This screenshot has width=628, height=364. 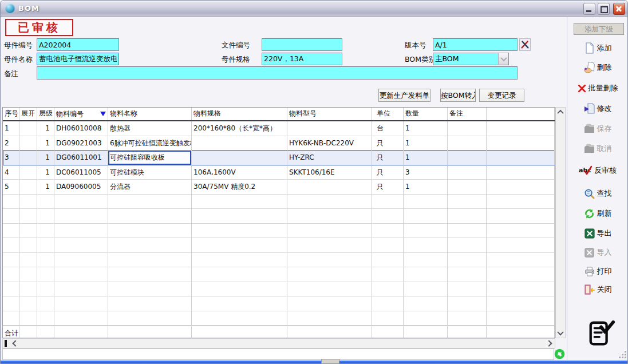 I want to click on doc-no-field, so click(x=302, y=45).